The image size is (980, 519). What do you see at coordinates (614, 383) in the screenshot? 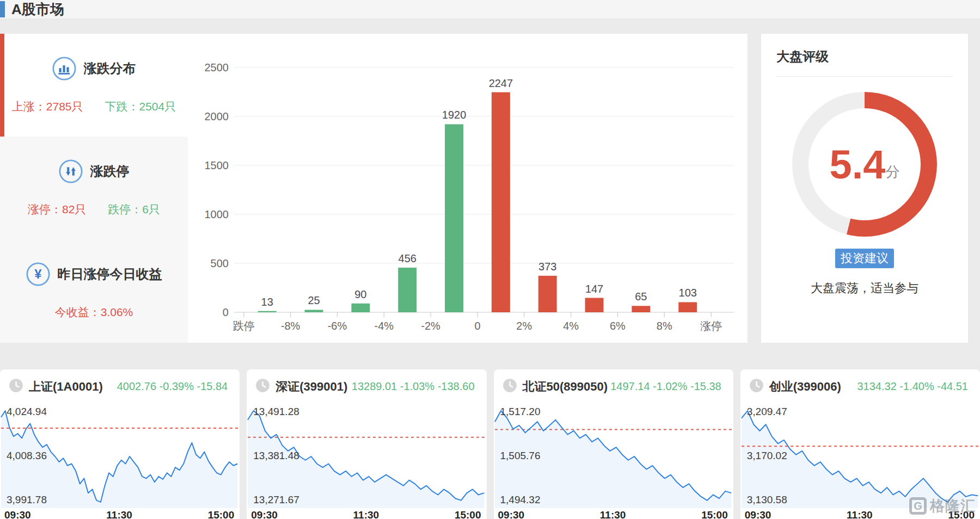
I see `index-card-header: 北证50(899050)1497.14 -1.02% -15.38` at bounding box center [614, 383].